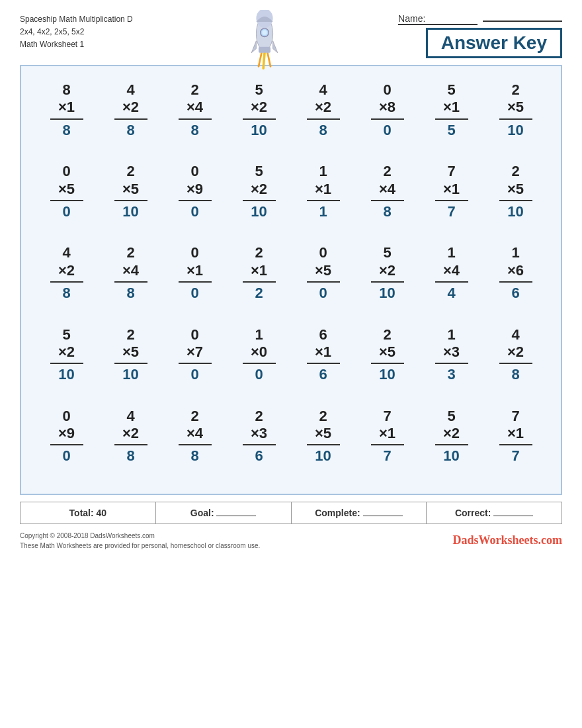 This screenshot has width=582, height=728. What do you see at coordinates (494, 43) in the screenshot?
I see `answer-key-box: Answer Key` at bounding box center [494, 43].